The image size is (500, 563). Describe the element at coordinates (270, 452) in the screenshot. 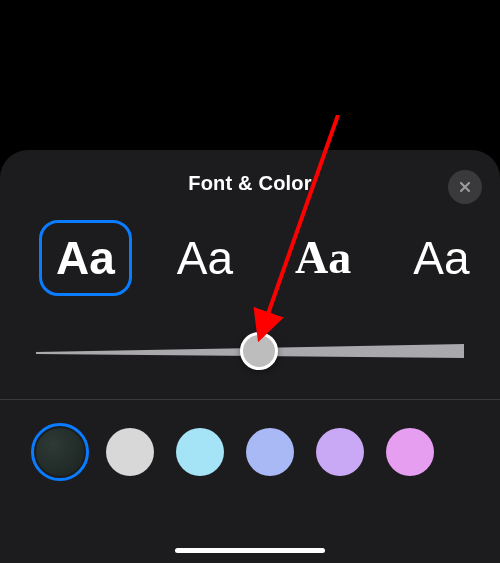

I see `color-swatch-periwinkle` at that location.